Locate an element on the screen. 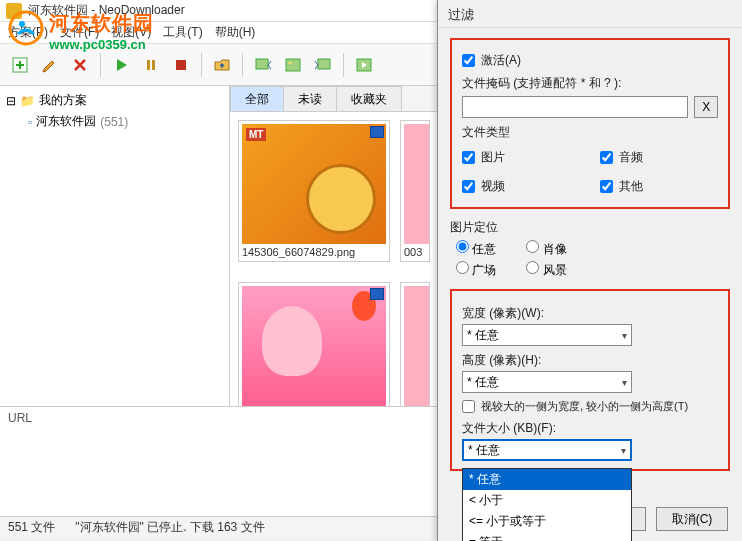  filetype-label: 文件类型 is located at coordinates (590, 132).